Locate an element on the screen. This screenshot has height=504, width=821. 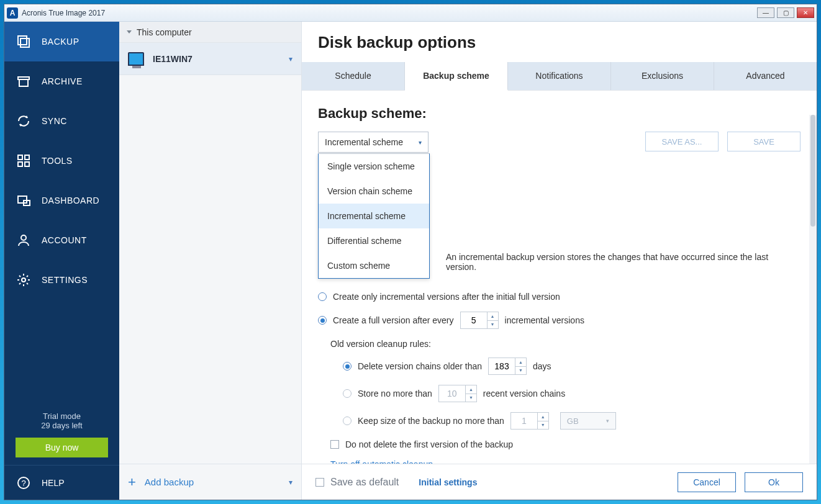
sidebar-label: ARCHIVE is located at coordinates (62, 81).